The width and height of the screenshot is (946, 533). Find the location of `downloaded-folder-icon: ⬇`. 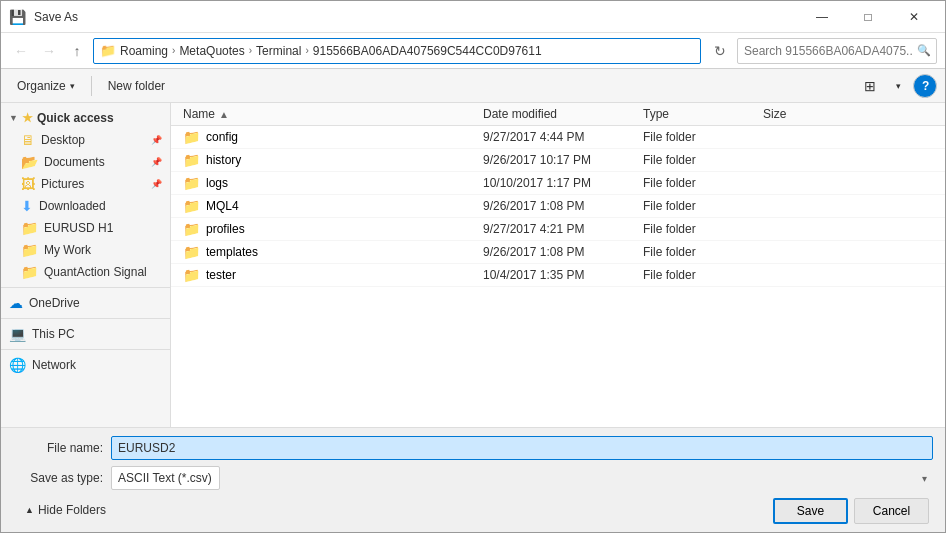

downloaded-folder-icon: ⬇ is located at coordinates (27, 206).